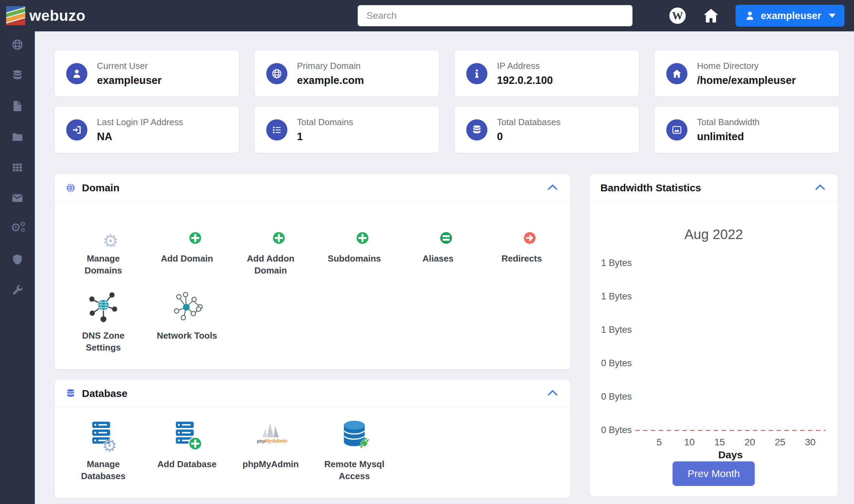  What do you see at coordinates (17, 229) in the screenshot?
I see `settings-gears-icon: ⚙⚙⚙` at bounding box center [17, 229].